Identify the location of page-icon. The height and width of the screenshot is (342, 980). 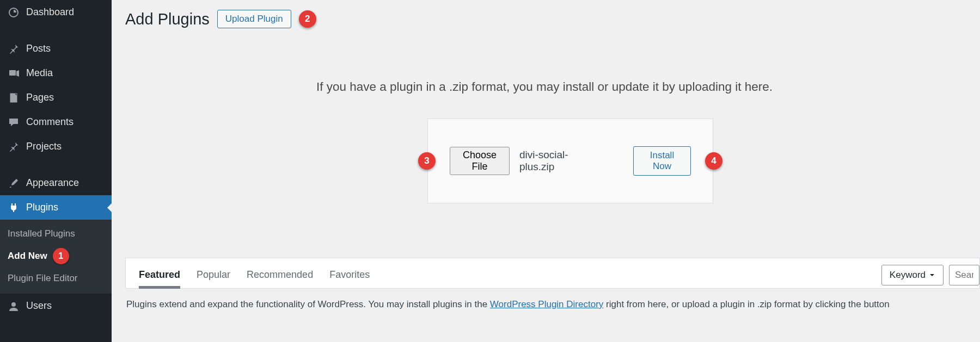
(14, 98).